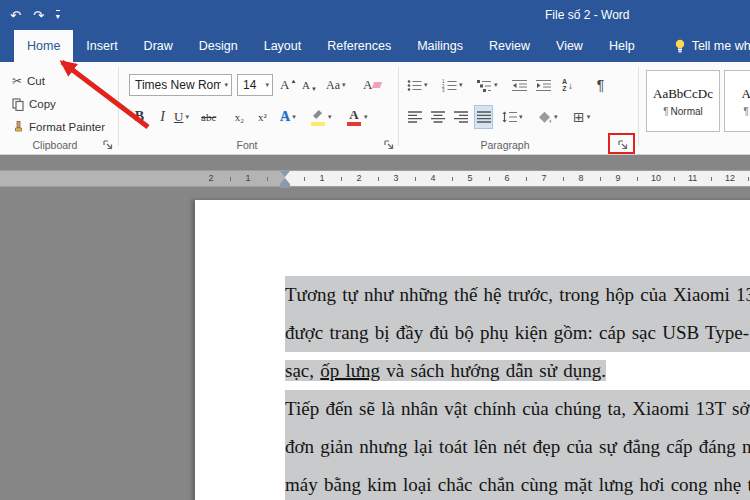 Image resolution: width=750 pixels, height=500 pixels. I want to click on paragraph-dialog-launcher, so click(622, 144).